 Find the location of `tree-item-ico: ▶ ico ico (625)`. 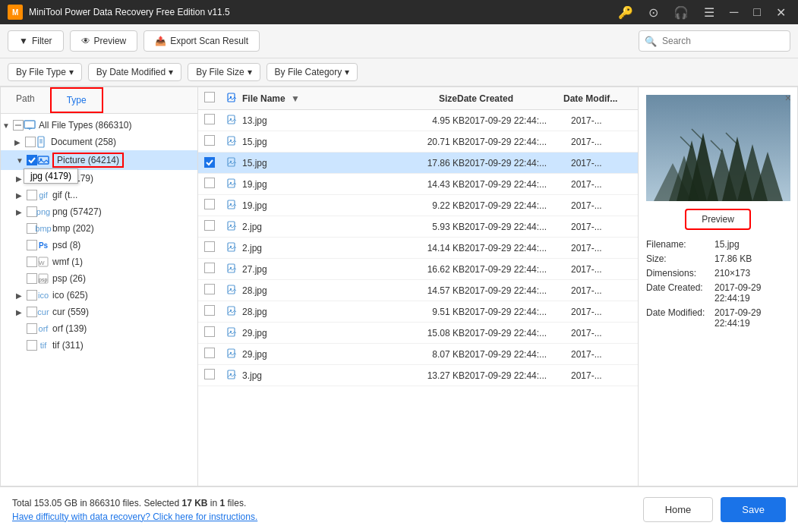

tree-item-ico: ▶ ico ico (625) is located at coordinates (99, 295).